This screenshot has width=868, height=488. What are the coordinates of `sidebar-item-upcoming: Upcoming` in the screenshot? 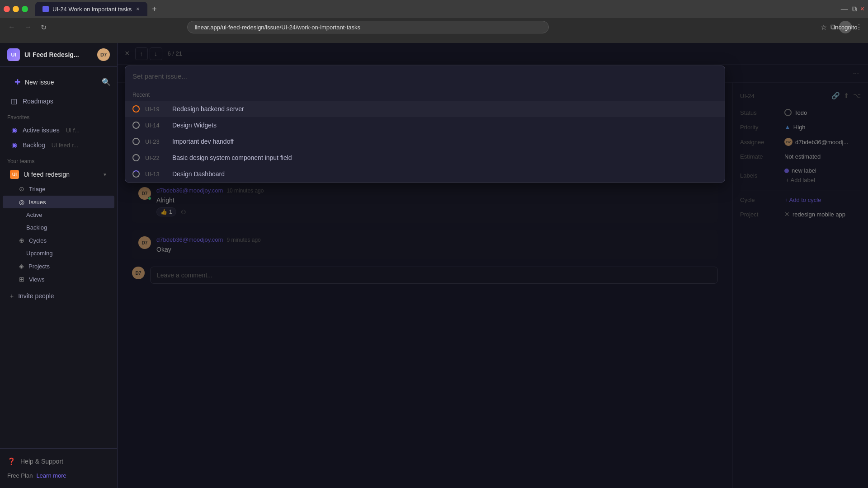 It's located at (59, 253).